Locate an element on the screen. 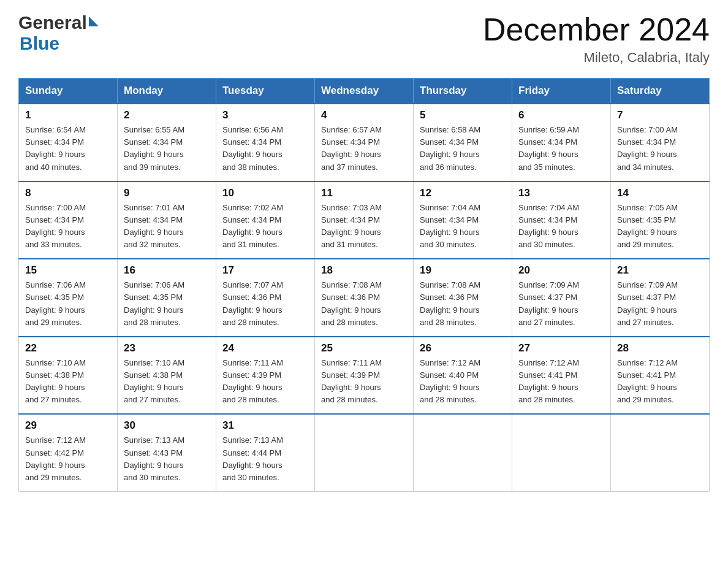 This screenshot has height=563, width=728. day-number: 21 is located at coordinates (660, 270).